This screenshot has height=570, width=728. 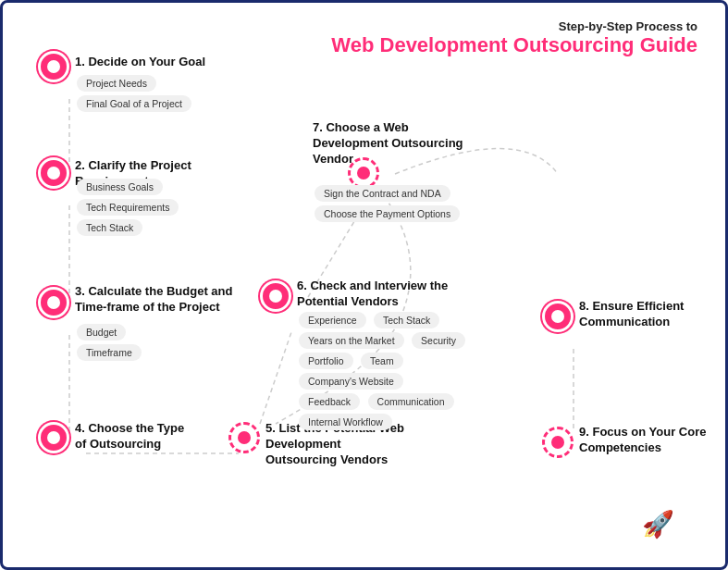 I want to click on tag-tech-requirements: Tech Requirements, so click(x=128, y=207).